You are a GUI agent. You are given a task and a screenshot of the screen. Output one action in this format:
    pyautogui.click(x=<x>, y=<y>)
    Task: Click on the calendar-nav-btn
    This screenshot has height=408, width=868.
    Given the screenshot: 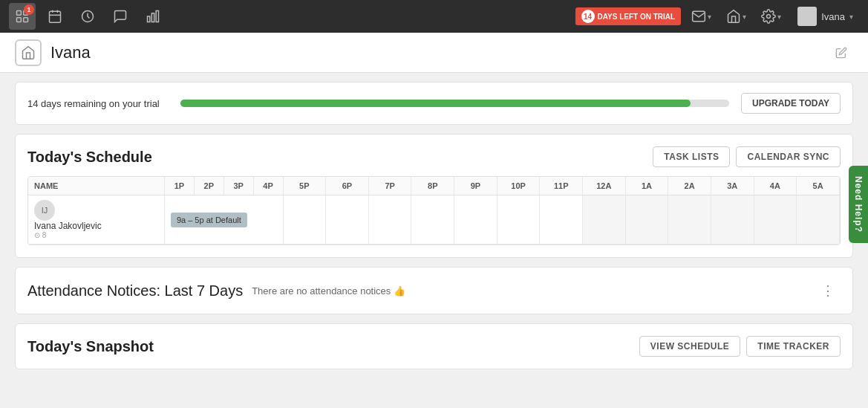 What is the action you would take?
    pyautogui.click(x=55, y=16)
    